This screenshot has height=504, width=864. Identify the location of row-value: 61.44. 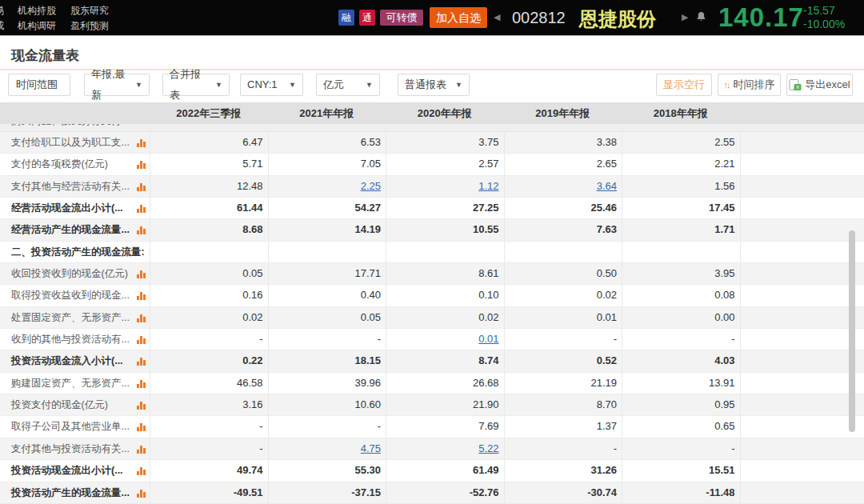
(209, 208).